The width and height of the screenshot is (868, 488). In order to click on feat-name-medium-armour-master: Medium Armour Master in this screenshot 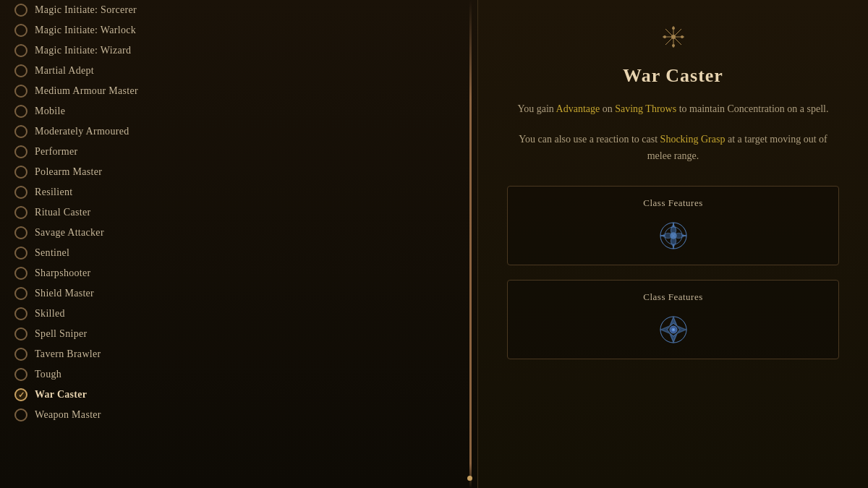, I will do `click(87, 91)`.